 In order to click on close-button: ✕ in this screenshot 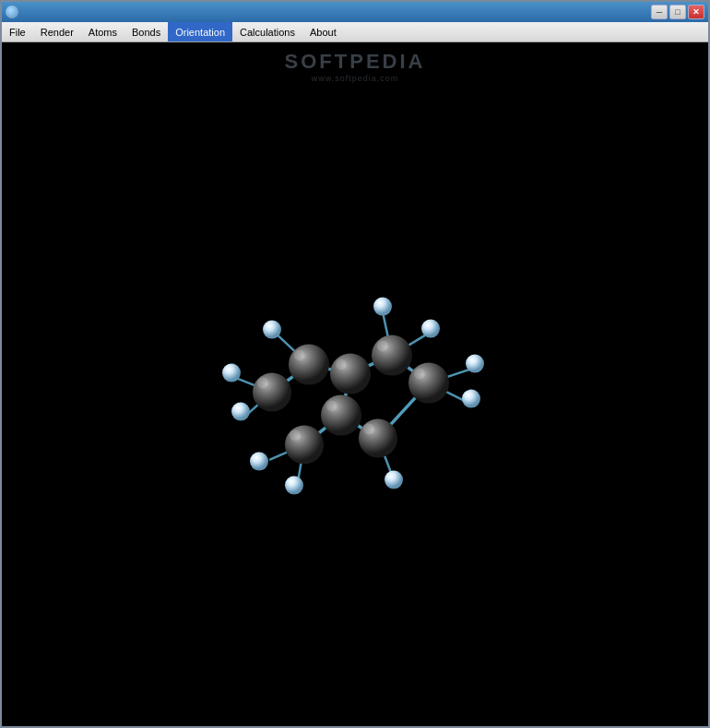, I will do `click(696, 12)`.